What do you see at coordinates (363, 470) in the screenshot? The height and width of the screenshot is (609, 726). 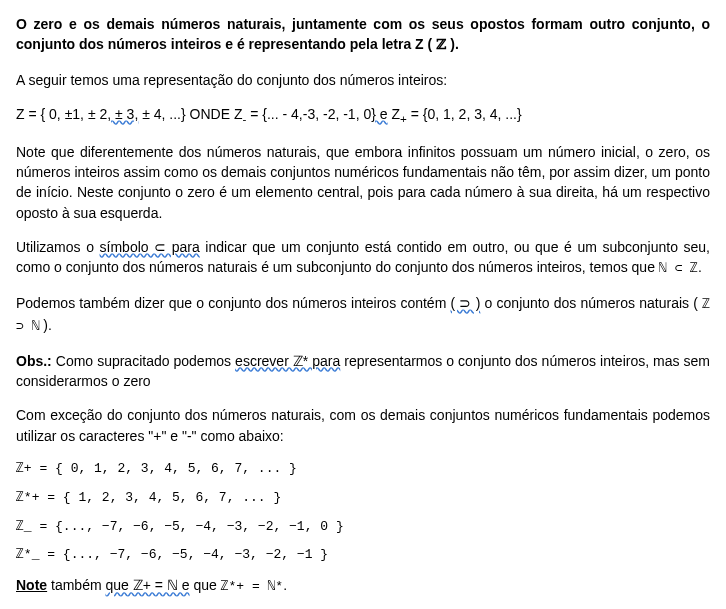 I see `equation-z-plus: ℤ+ = { 0, 1, 2, 3, 4, 5, 6, 7, ... }` at bounding box center [363, 470].